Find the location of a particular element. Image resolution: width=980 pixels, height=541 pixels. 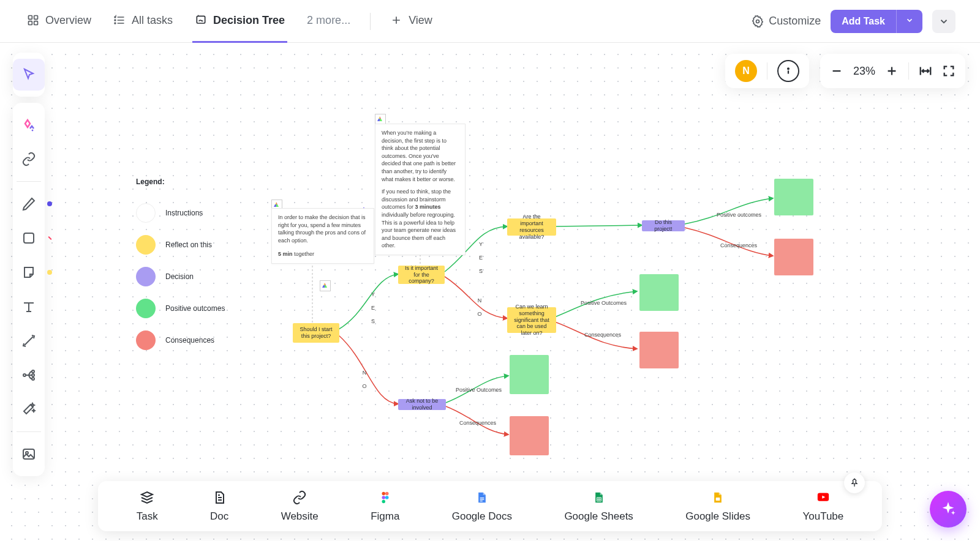

tab-overview: Overview is located at coordinates (59, 21).